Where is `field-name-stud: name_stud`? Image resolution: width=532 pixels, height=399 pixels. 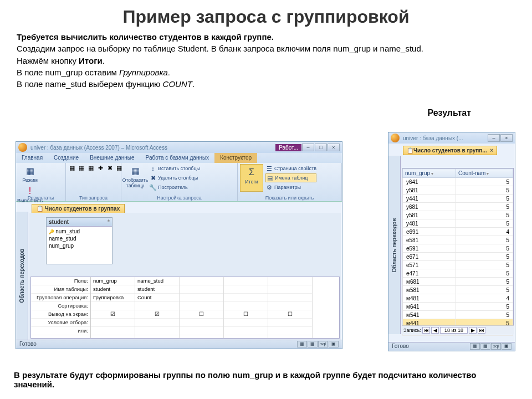
field-name-stud: name_stud is located at coordinates (79, 238).